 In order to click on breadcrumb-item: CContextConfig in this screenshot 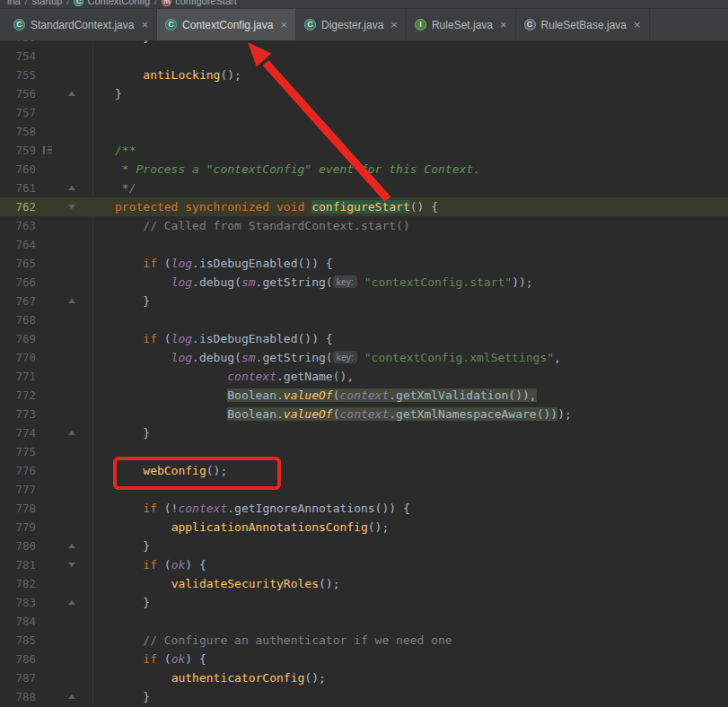, I will do `click(111, 4)`.